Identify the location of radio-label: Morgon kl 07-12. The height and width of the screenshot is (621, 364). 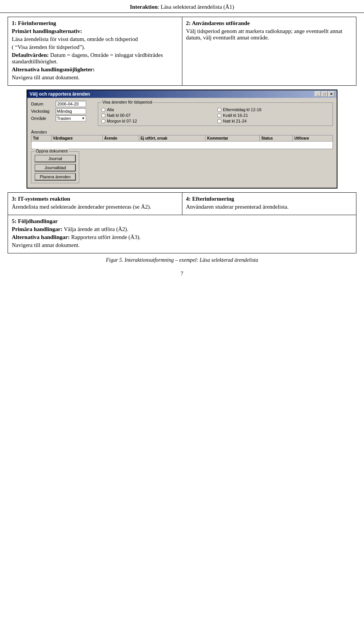
(122, 121).